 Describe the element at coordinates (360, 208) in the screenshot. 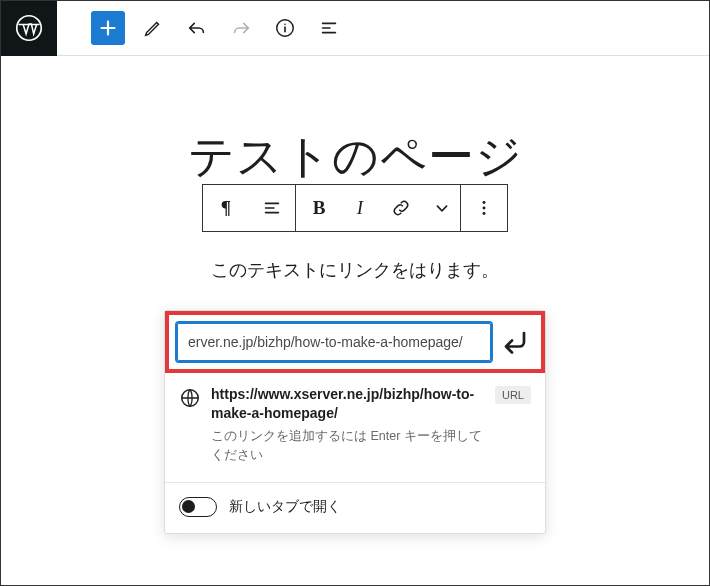

I see `italic-icon: I` at that location.